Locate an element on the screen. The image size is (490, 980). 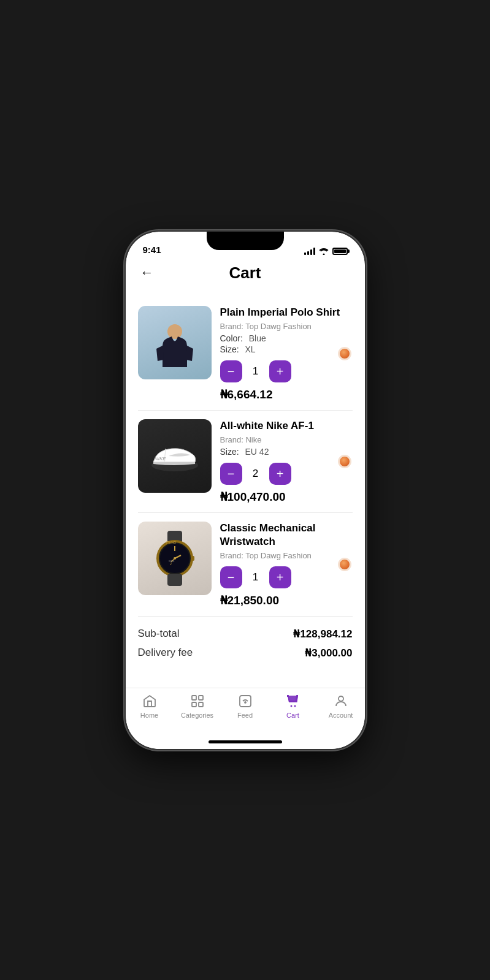
page-title: Cart is located at coordinates (245, 273).